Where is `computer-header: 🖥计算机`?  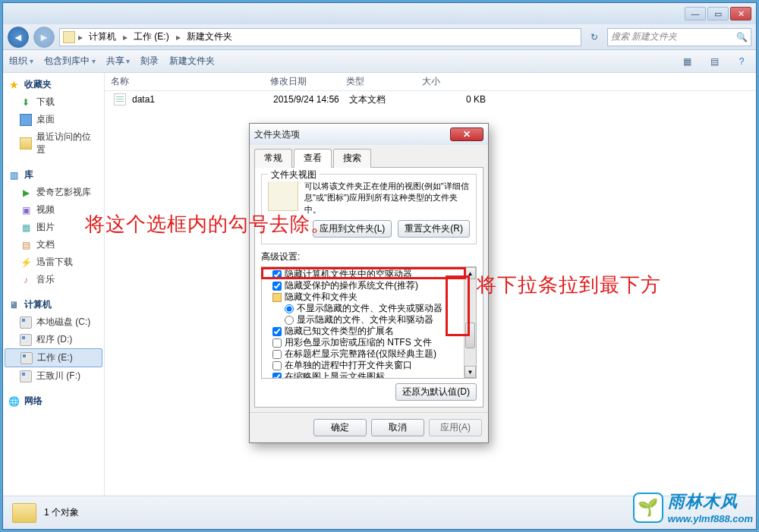
computer-header: 🖥计算机 is located at coordinates (53, 305).